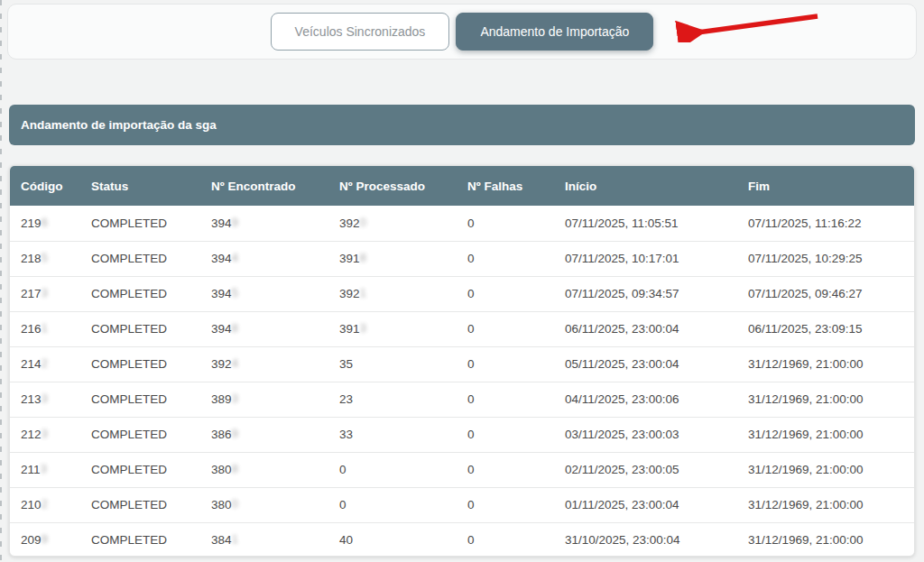  What do you see at coordinates (646, 505) in the screenshot?
I see `cell-inicio: 01/11/2025, 23:00:04` at bounding box center [646, 505].